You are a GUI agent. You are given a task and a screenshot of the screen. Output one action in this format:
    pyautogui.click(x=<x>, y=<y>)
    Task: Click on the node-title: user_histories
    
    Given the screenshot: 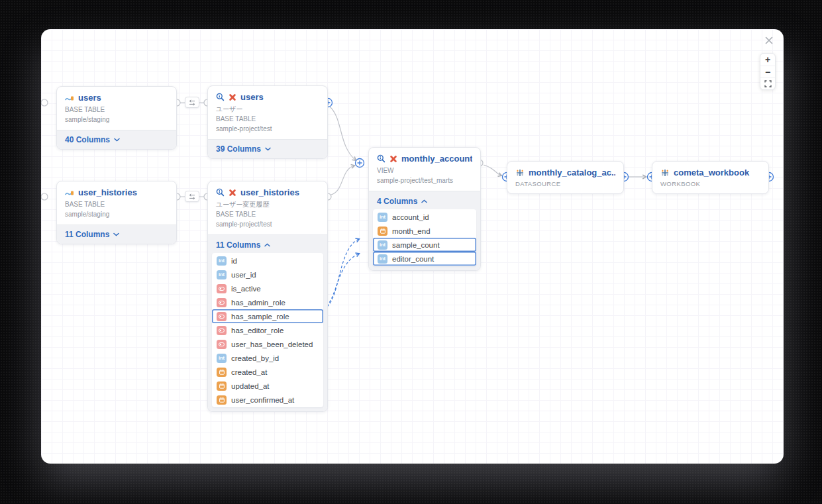 What is the action you would take?
    pyautogui.click(x=270, y=192)
    